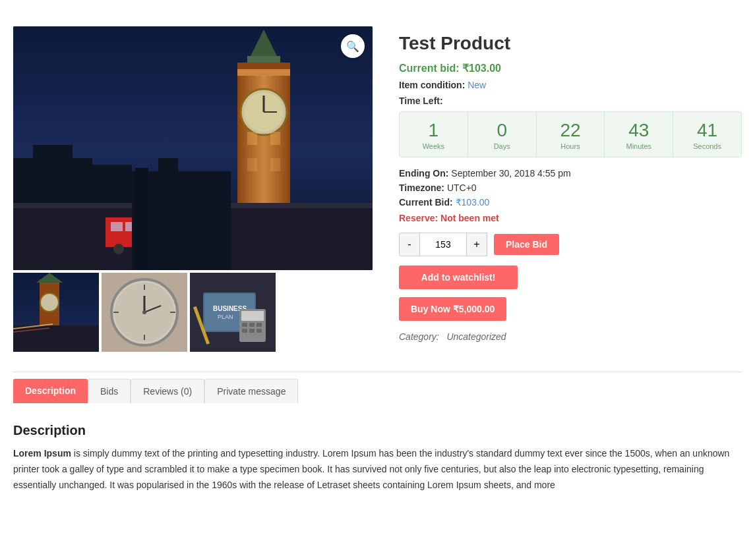 The width and height of the screenshot is (755, 560). I want to click on description-text: Lorem Ipsum is simply dummy text of the …, so click(377, 469).